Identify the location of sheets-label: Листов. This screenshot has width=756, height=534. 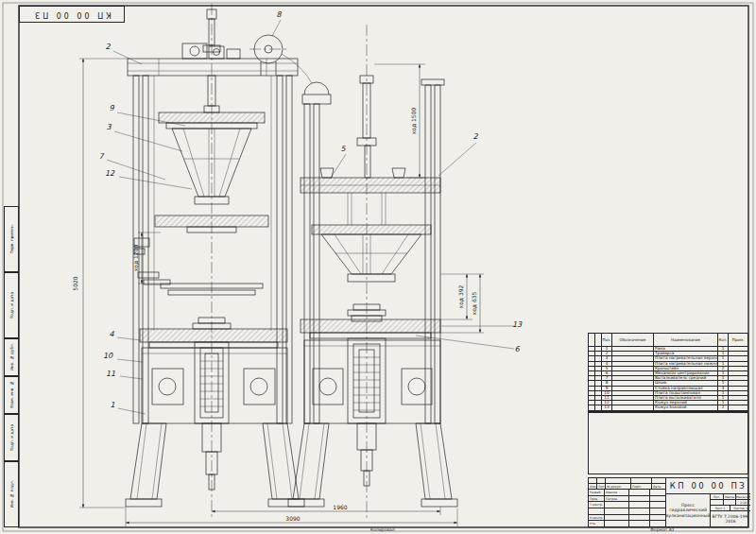
(739, 508).